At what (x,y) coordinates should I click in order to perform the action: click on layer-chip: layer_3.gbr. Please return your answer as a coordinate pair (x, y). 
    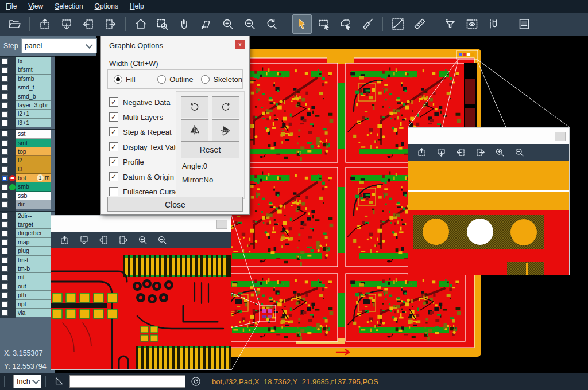
    Looking at the image, I should click on (33, 106).